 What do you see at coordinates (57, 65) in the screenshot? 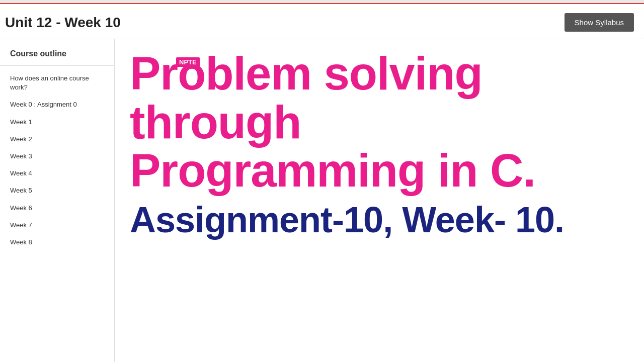
I see `sidebar-divider` at bounding box center [57, 65].